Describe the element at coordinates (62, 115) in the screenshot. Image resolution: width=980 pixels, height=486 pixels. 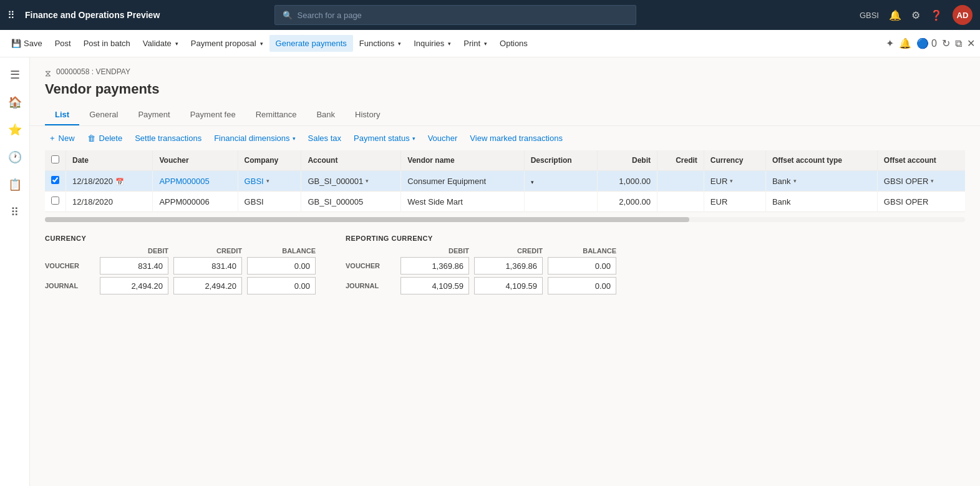
I see `tab-list: List` at that location.